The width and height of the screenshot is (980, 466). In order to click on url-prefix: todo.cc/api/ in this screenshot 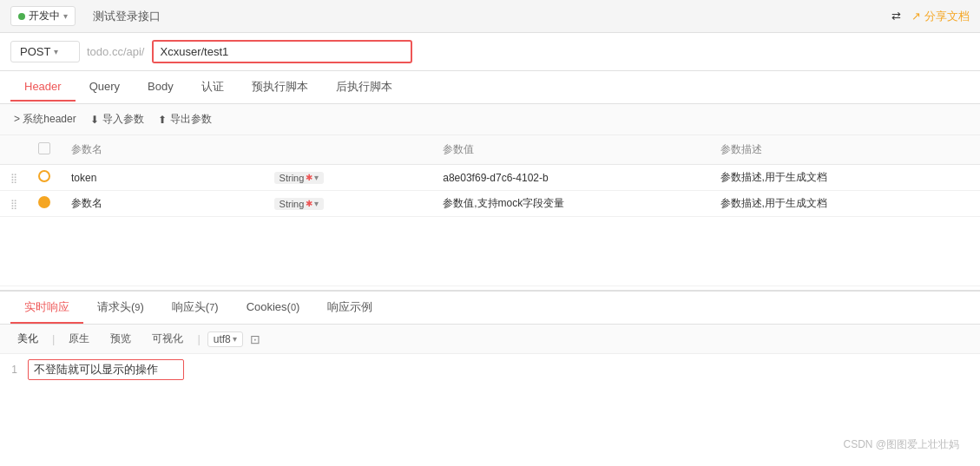, I will do `click(116, 52)`.